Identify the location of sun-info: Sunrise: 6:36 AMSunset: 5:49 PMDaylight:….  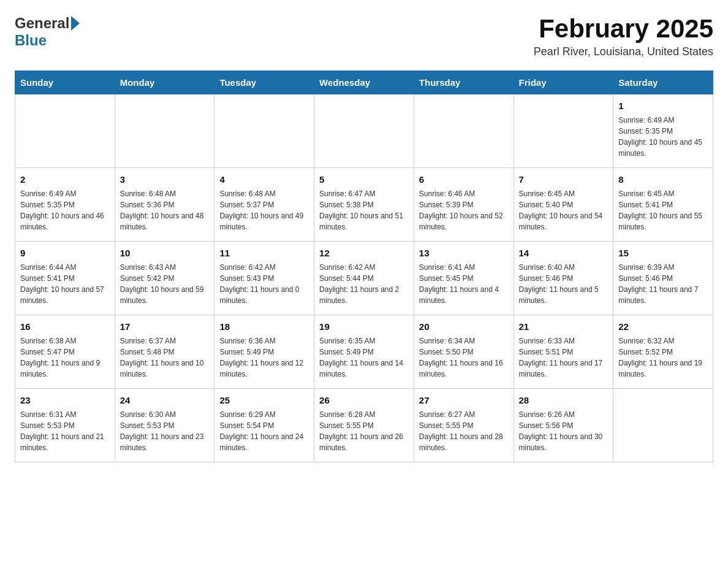
(264, 358).